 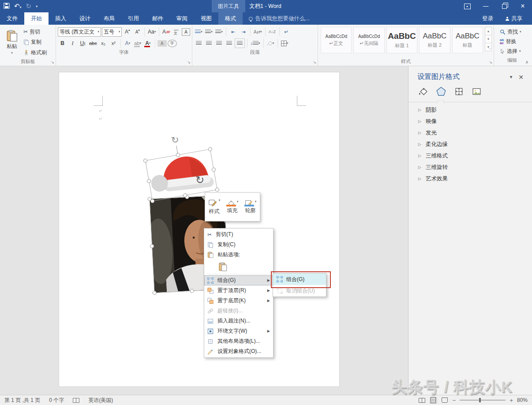 I want to click on asian-layout-button: A⇄▾, so click(x=258, y=32).